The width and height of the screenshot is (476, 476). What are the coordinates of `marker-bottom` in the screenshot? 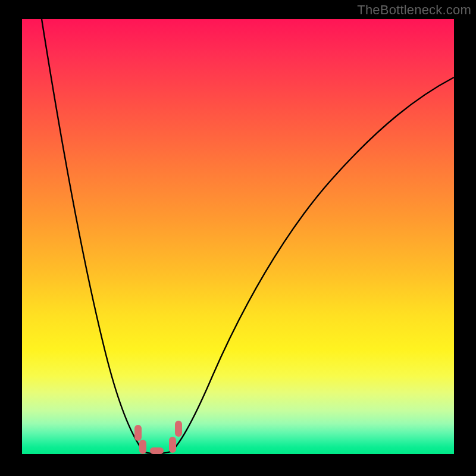 It's located at (157, 451).